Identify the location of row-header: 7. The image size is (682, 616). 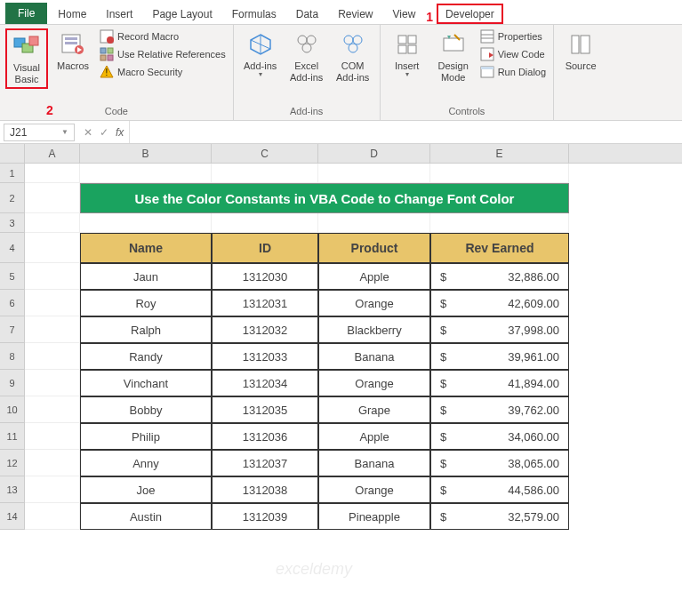
(12, 330).